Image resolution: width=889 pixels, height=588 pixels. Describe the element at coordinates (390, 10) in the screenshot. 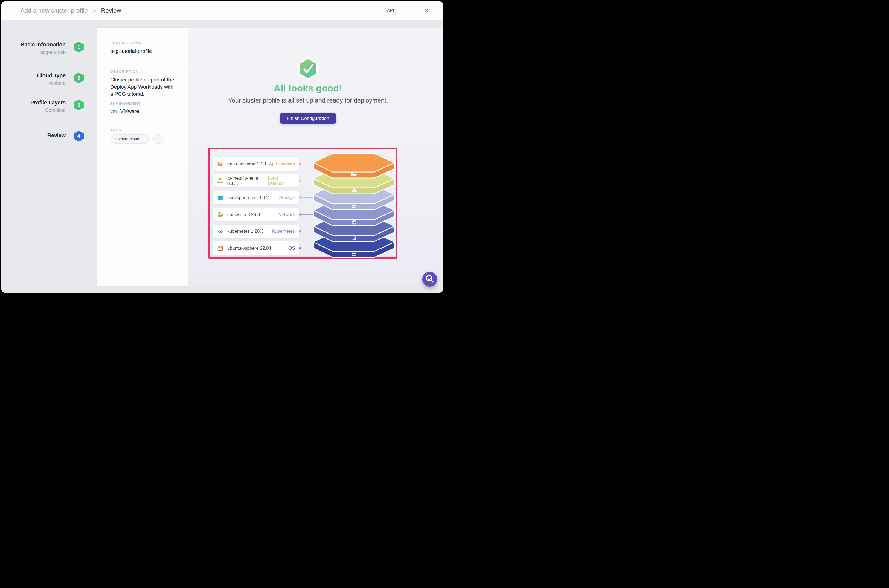

I see `api-button: API` at that location.